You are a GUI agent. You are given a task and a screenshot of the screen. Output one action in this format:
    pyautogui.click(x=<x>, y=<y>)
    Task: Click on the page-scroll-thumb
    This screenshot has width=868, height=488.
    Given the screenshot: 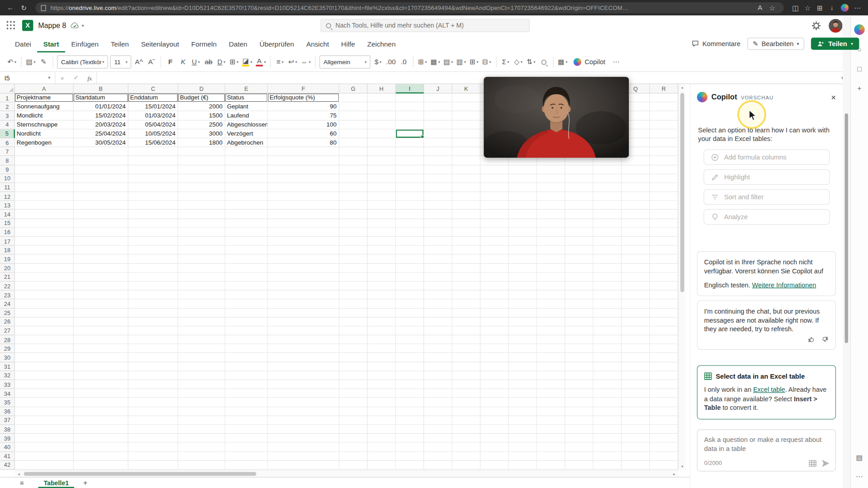 What is the action you would take?
    pyautogui.click(x=846, y=228)
    